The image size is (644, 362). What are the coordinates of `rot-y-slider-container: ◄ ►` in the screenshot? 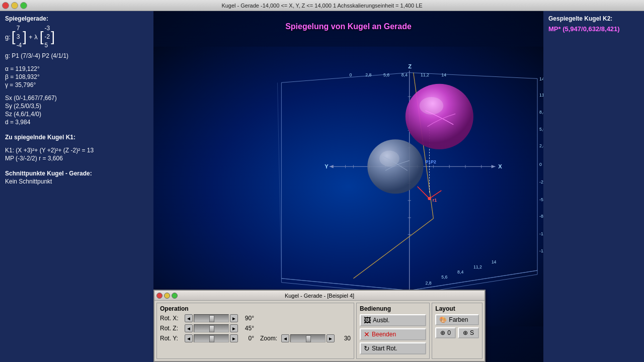 It's located at (211, 338).